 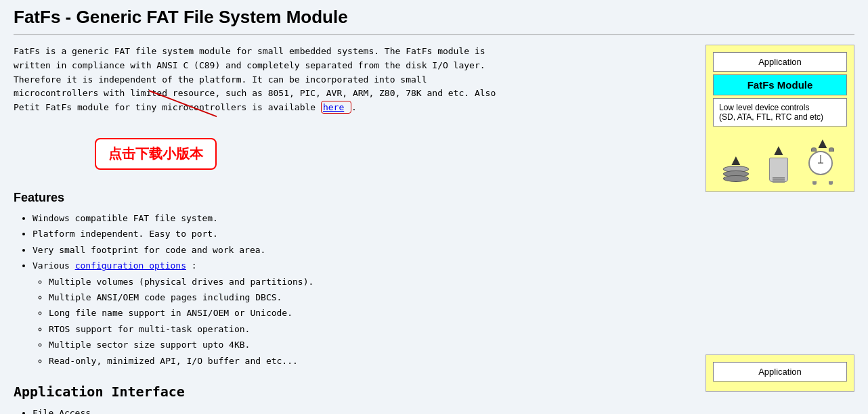 I want to click on clock-wrapper, so click(x=823, y=166).